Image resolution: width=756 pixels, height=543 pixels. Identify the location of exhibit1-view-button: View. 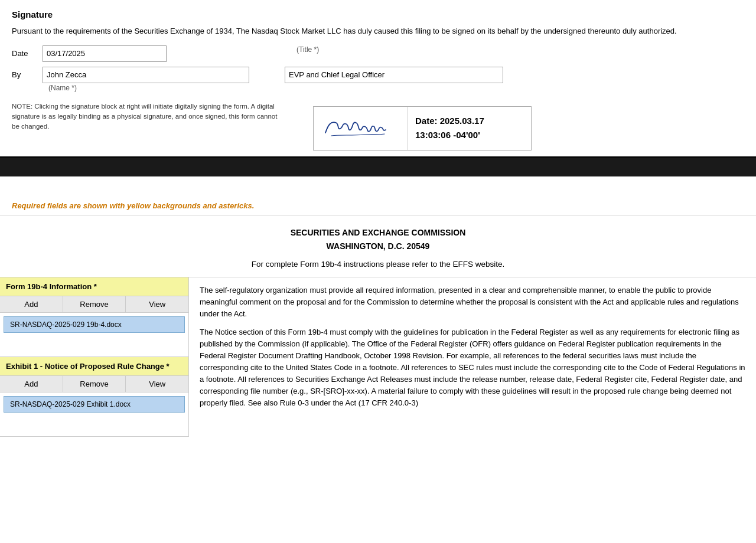
(157, 384).